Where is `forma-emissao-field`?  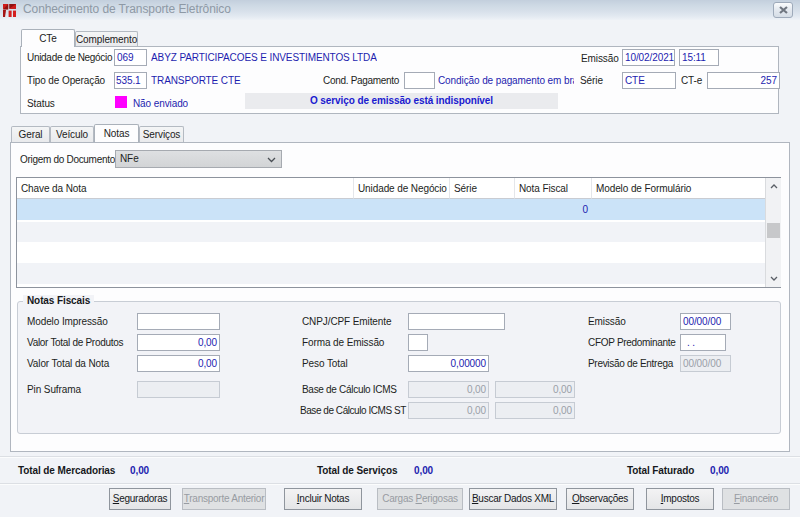
forma-emissao-field is located at coordinates (418, 342).